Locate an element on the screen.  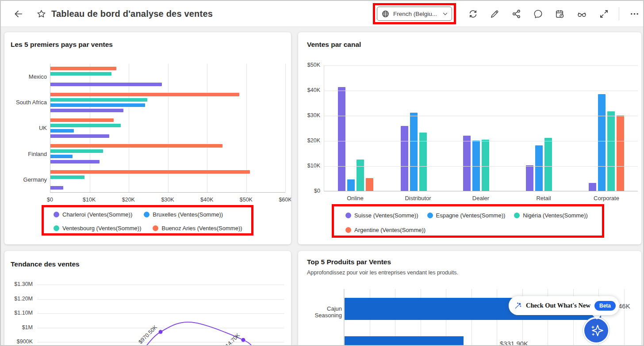
tick-label: $900K is located at coordinates (19, 342).